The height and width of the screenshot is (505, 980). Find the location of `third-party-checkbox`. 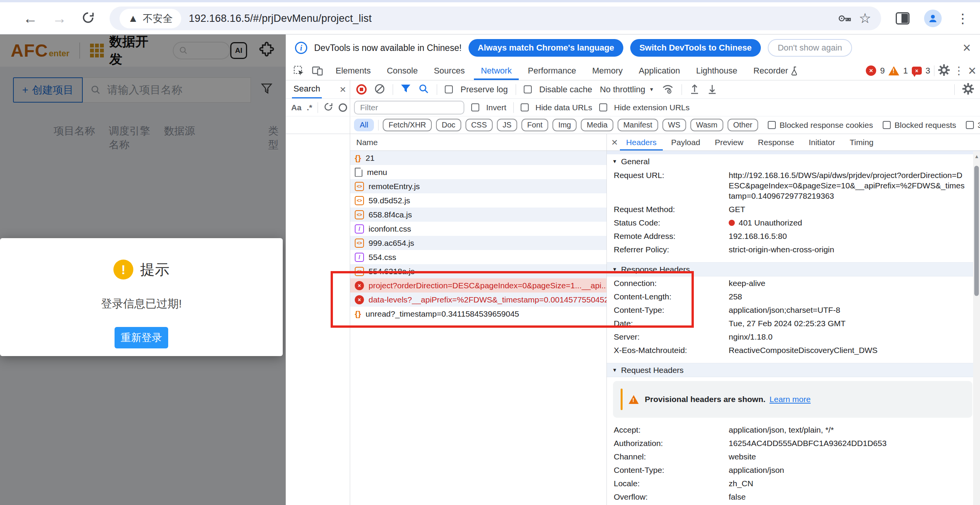

third-party-checkbox is located at coordinates (970, 125).